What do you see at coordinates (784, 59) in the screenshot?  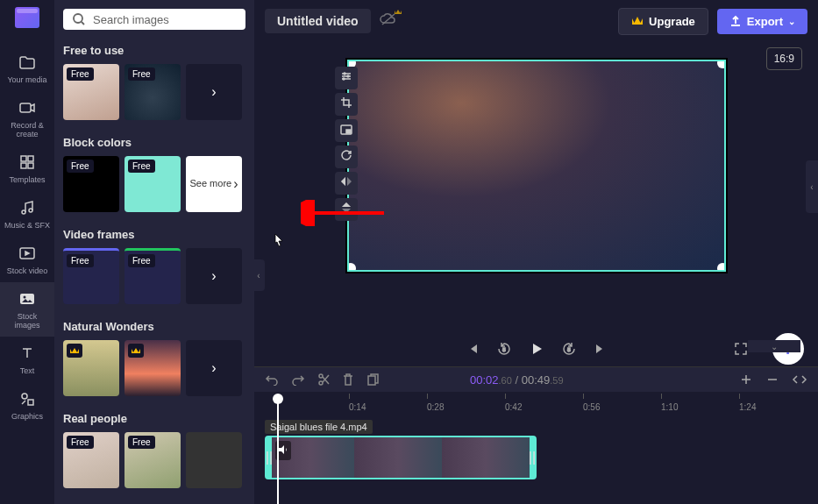 I see `aspect-ratio-button: 16:9` at bounding box center [784, 59].